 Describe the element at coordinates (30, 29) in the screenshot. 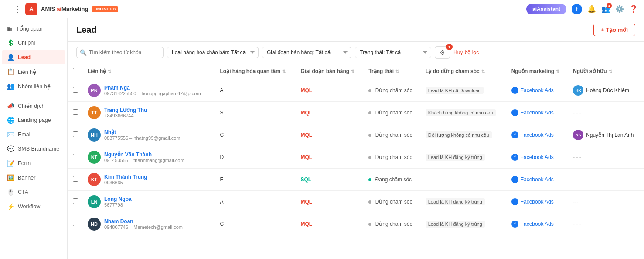

I see `sidebar-label-tong-quan: Tổng quan` at that location.